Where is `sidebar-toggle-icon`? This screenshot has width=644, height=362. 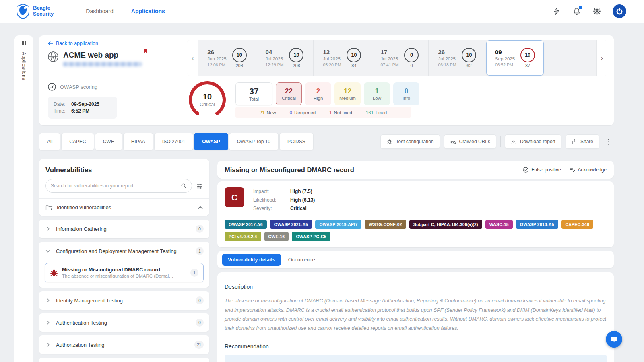 sidebar-toggle-icon is located at coordinates (24, 43).